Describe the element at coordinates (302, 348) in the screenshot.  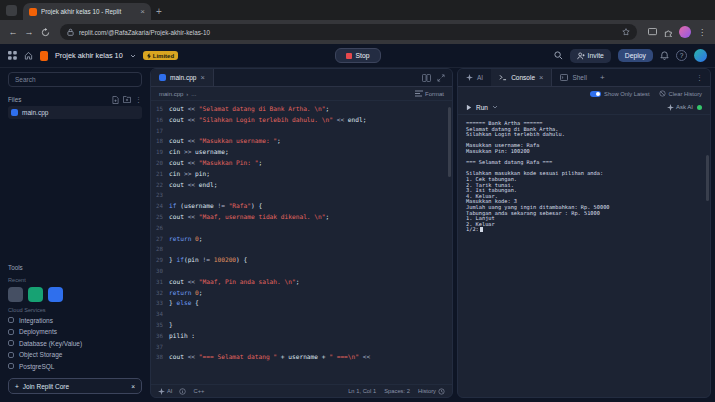
I see `code-line: 37` at that location.